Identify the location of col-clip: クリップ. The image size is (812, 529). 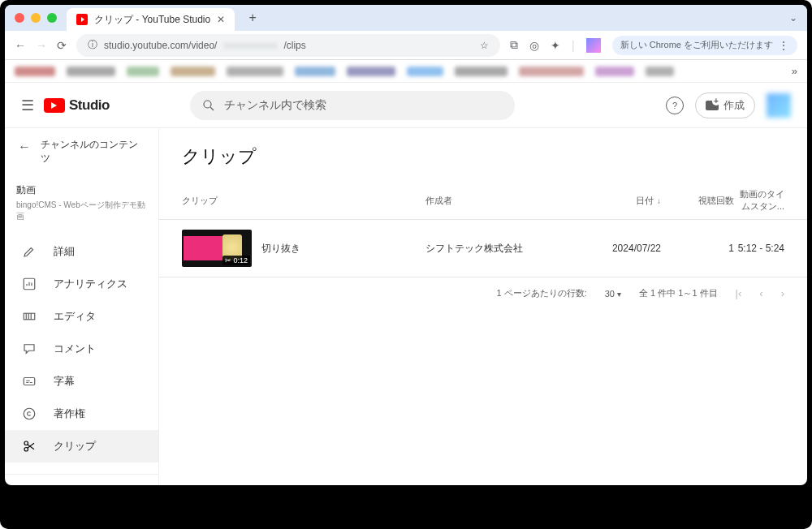
(304, 201).